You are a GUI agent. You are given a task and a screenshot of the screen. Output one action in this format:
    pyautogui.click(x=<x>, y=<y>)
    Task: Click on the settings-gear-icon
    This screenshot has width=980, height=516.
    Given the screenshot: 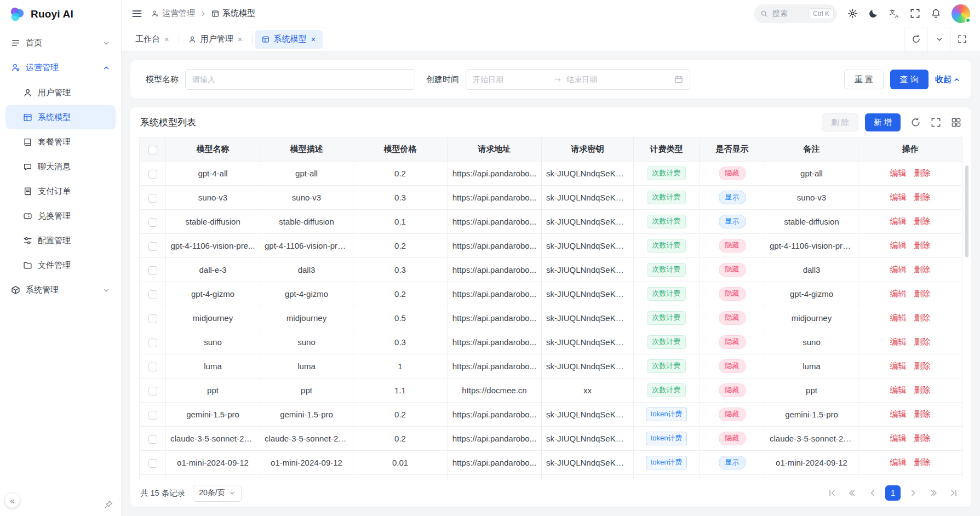 What is the action you would take?
    pyautogui.click(x=852, y=13)
    